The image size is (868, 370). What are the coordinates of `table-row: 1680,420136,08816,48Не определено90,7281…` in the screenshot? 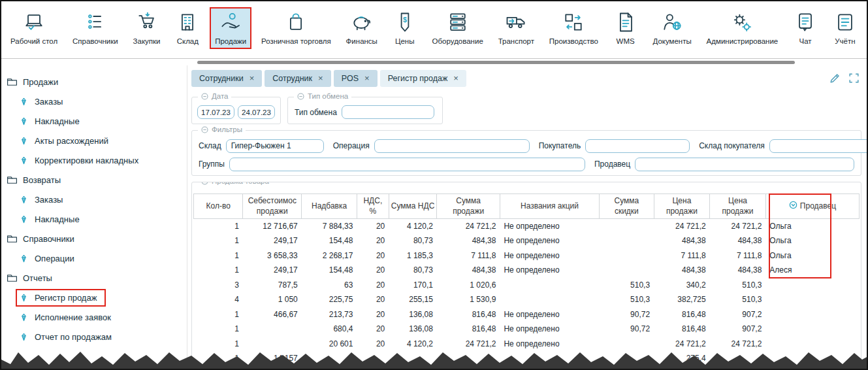 It's located at (526, 329).